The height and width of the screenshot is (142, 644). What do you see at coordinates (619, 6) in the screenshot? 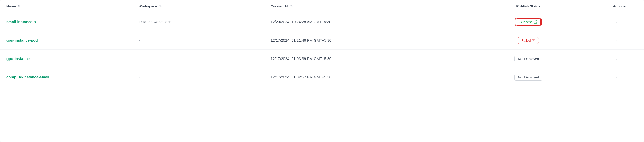
I see `col-header-actions: Actions` at bounding box center [619, 6].